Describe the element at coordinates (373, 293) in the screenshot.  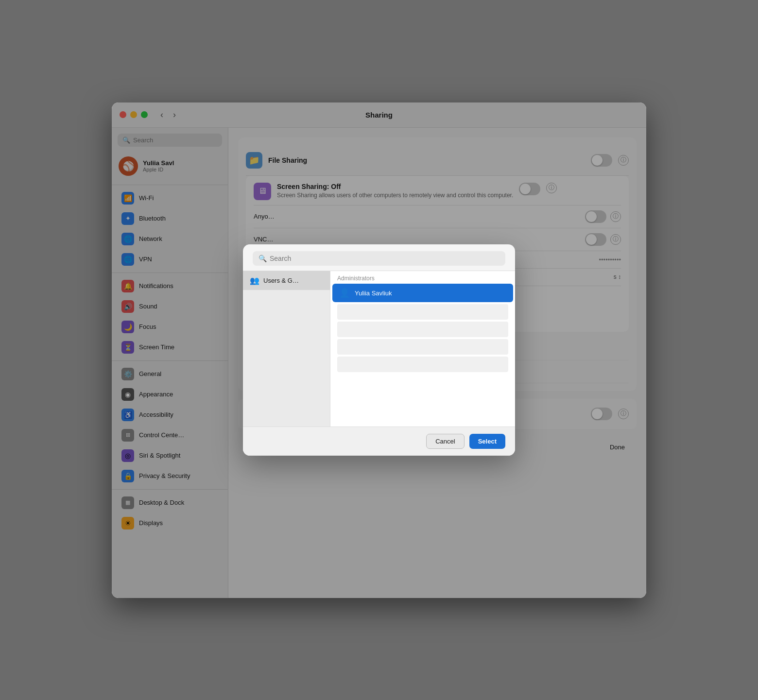
I see `user-name-yuliia: Yuliia Savliuk` at that location.